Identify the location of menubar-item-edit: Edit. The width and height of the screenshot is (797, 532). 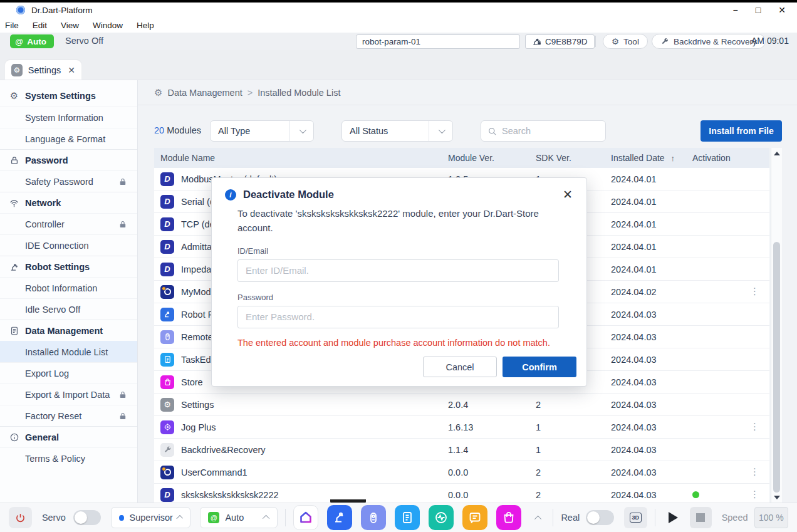
(40, 25).